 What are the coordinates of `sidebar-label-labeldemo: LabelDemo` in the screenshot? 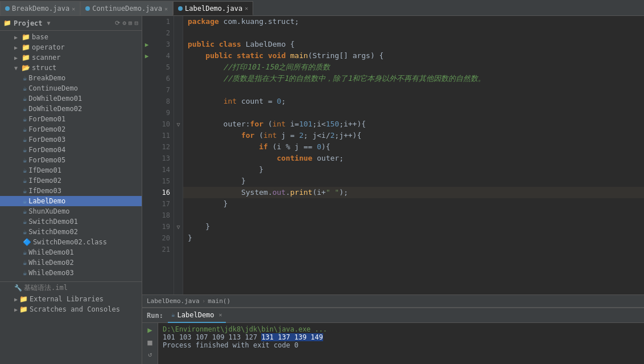 It's located at (47, 201).